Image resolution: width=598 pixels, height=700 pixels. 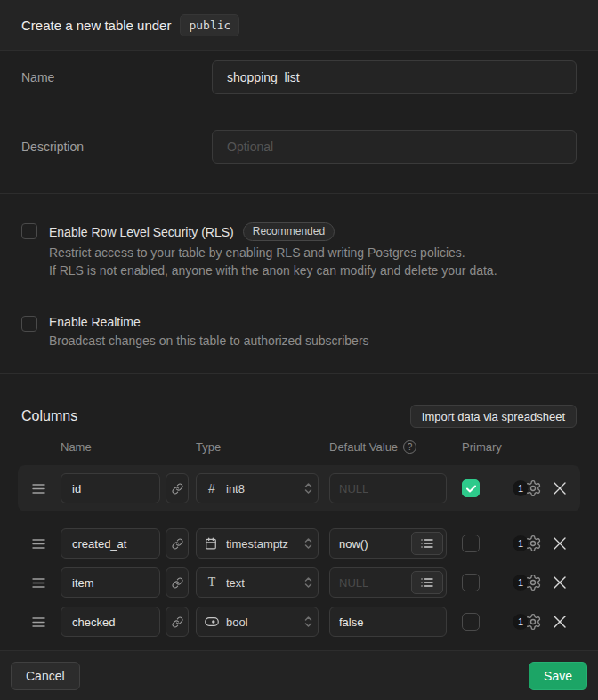 What do you see at coordinates (299, 675) in the screenshot?
I see `dialog-footer: Cancel Save` at bounding box center [299, 675].